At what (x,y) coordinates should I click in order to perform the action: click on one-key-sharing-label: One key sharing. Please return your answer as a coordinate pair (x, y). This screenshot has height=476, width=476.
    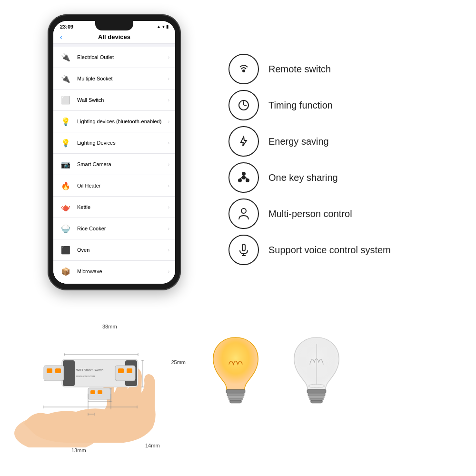
    Looking at the image, I should click on (303, 178).